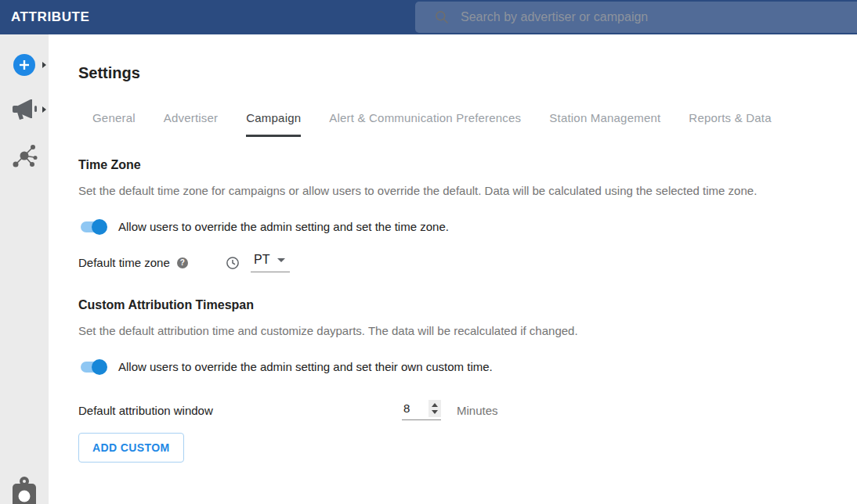  I want to click on custom-attribution-heading: Custom Attribution Timespan, so click(468, 305).